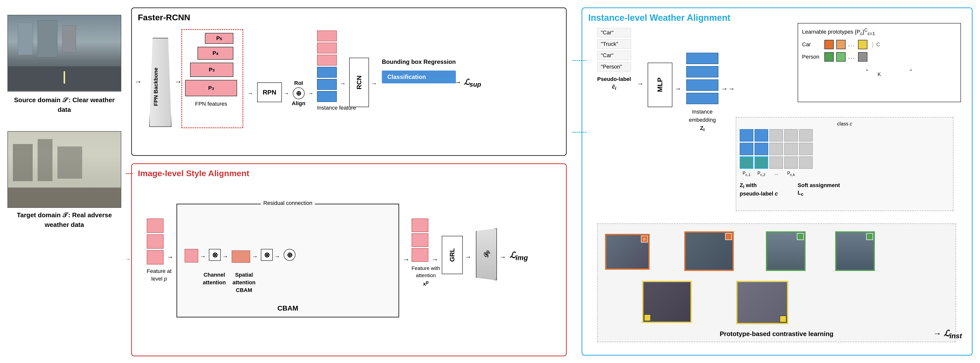  Describe the element at coordinates (444, 79) in the screenshot. I see `blue-dashed-to-right` at that location.